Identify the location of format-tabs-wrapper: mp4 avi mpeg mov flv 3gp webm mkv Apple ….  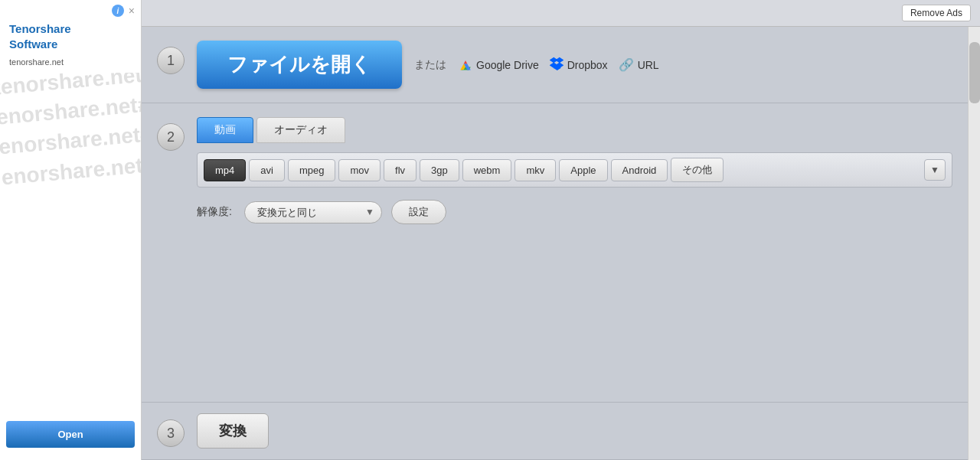
(574, 170).